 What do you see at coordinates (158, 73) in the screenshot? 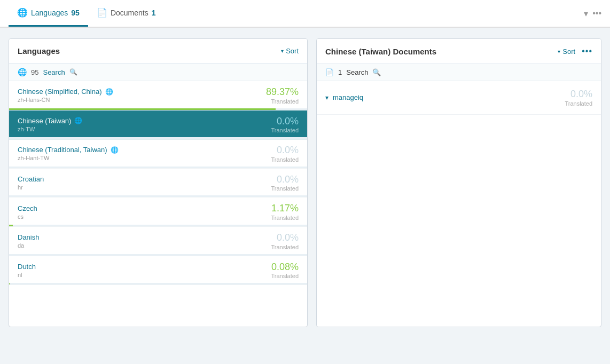
I see `left-search-bar: 🌐 95 Search 🔍` at bounding box center [158, 73].